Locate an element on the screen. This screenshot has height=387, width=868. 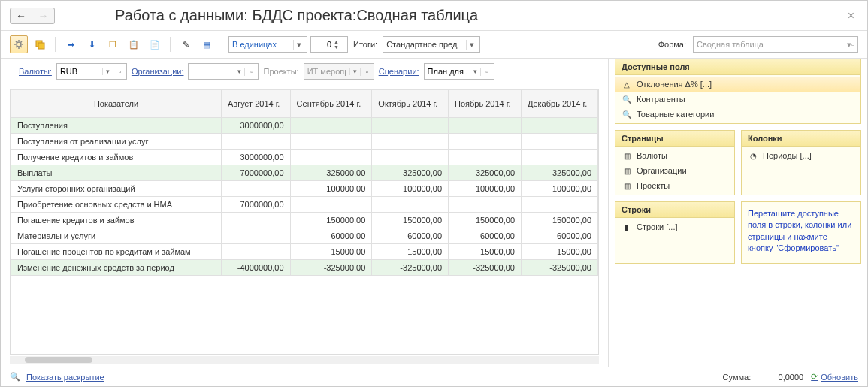
table-row: Изменение денежных средств за период-400… is located at coordinates (305, 268).